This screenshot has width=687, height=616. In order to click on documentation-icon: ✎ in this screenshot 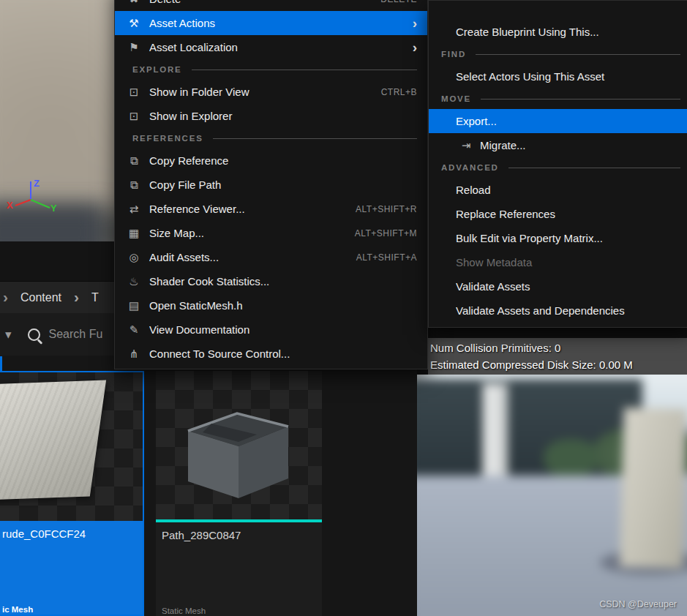, I will do `click(134, 330)`.